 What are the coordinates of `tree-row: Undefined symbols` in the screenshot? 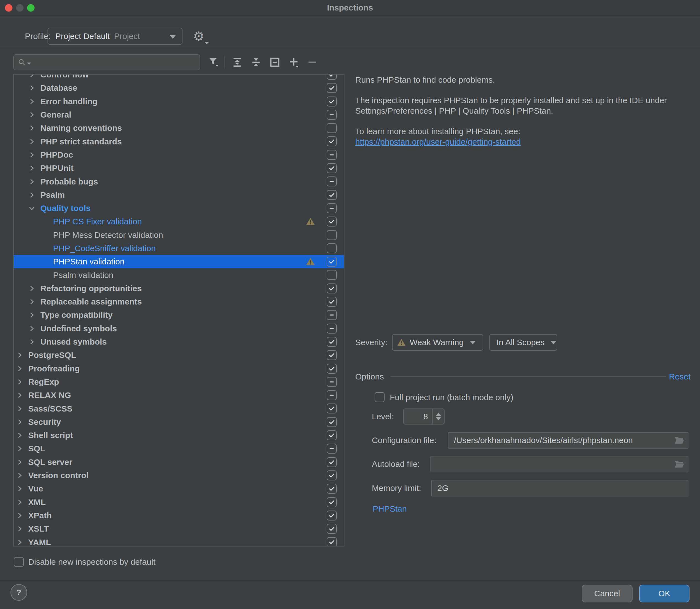 It's located at (179, 328).